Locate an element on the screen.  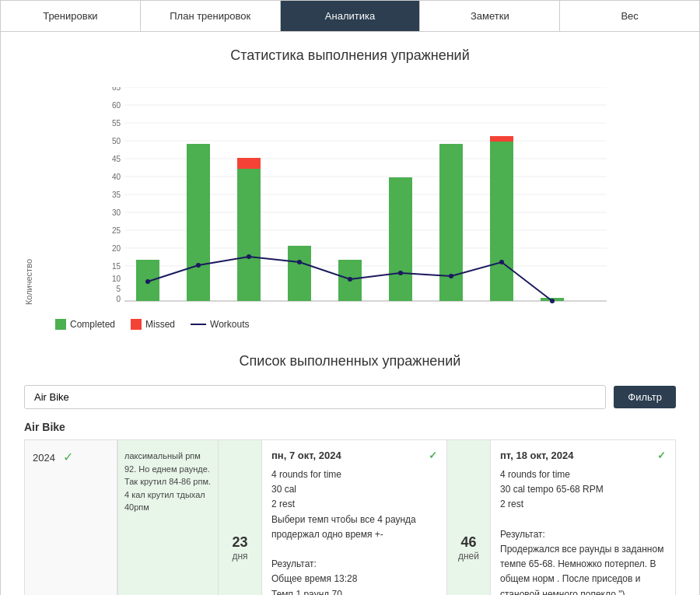
svg-text: 65 is located at coordinates (117, 89).